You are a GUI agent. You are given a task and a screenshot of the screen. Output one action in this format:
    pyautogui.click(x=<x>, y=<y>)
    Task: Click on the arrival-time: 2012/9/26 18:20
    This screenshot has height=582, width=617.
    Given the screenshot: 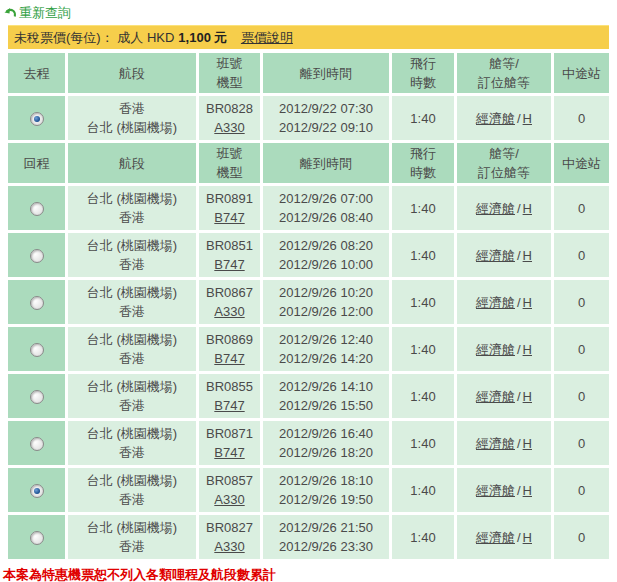 What is the action you would take?
    pyautogui.click(x=326, y=452)
    